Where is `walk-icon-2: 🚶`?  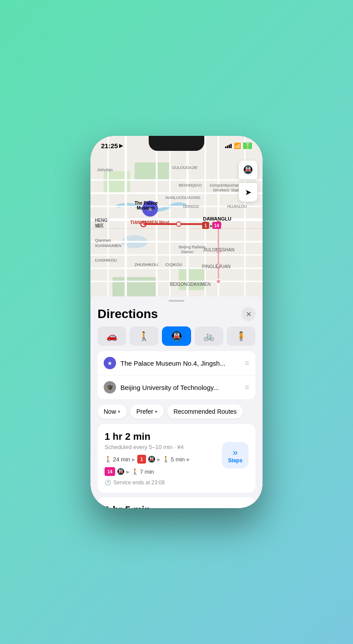
walk-icon-2: 🚶 is located at coordinates (166, 460).